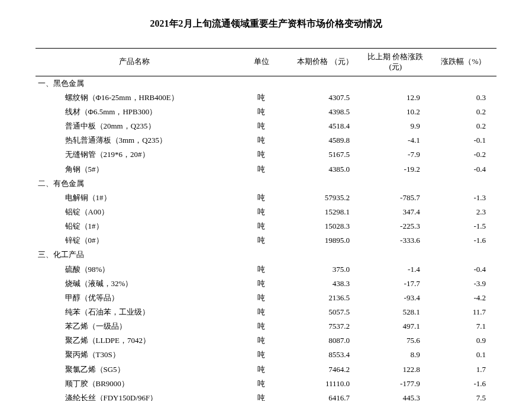 This screenshot has width=532, height=401. Describe the element at coordinates (395, 112) in the screenshot. I see `diff-cell: 10.2` at that location.